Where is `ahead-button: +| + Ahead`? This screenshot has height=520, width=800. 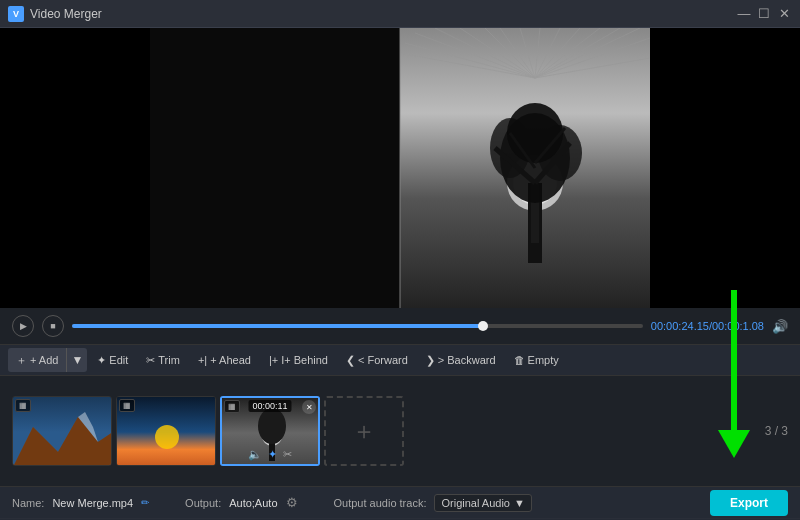 ahead-button: +| + Ahead is located at coordinates (224, 360).